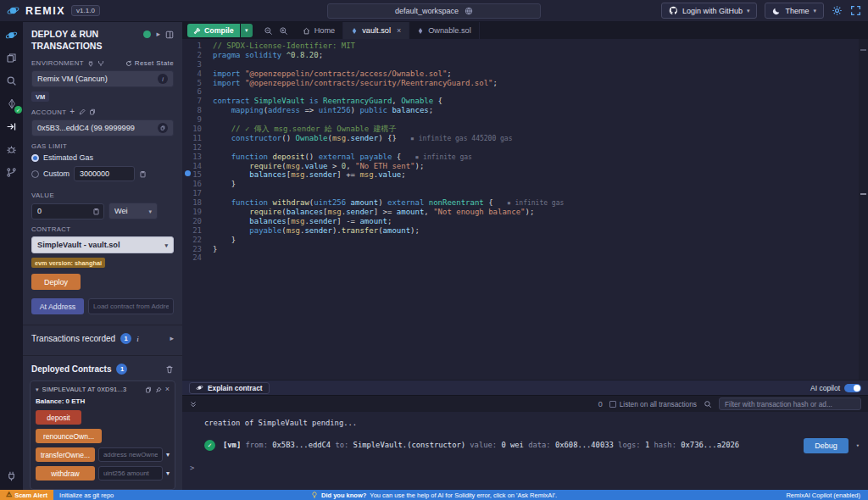 The image size is (868, 500). I want to click on fn-transfer-ownership-button: transferOwne..., so click(65, 454).